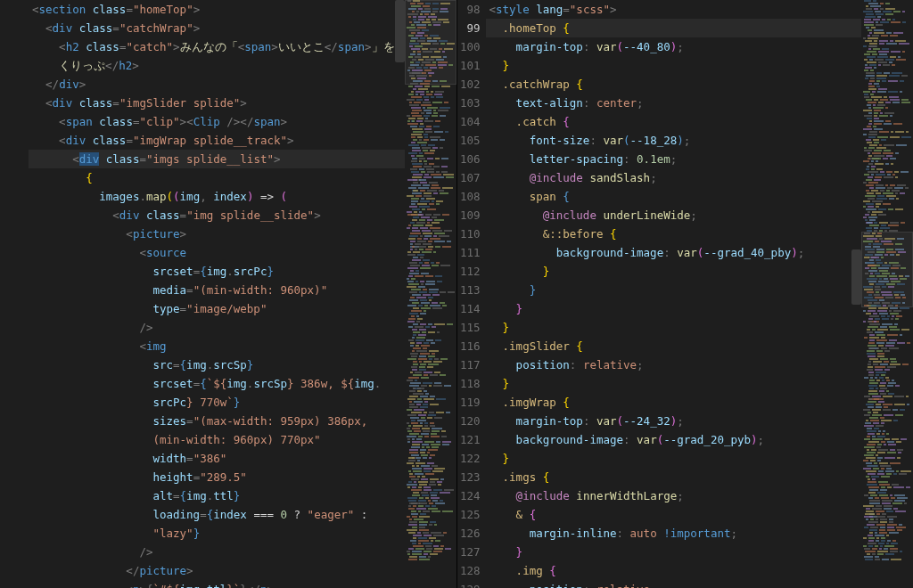 The width and height of the screenshot is (913, 588). I want to click on code-line: 127 }, so click(686, 552).